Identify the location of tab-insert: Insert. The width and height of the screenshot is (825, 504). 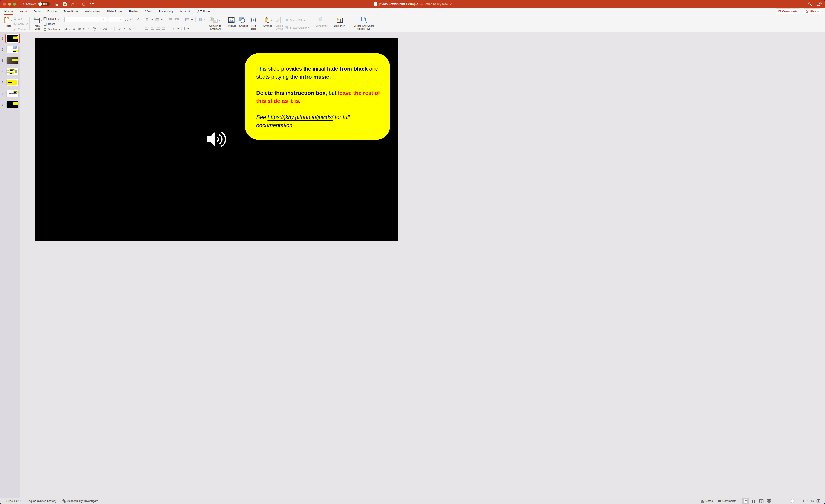
(23, 11).